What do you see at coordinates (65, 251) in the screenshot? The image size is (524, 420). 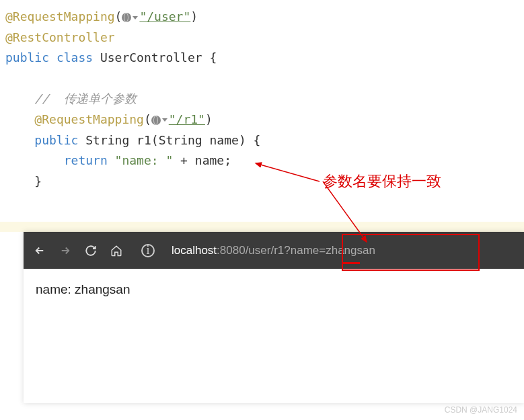 I see `forward-button` at bounding box center [65, 251].